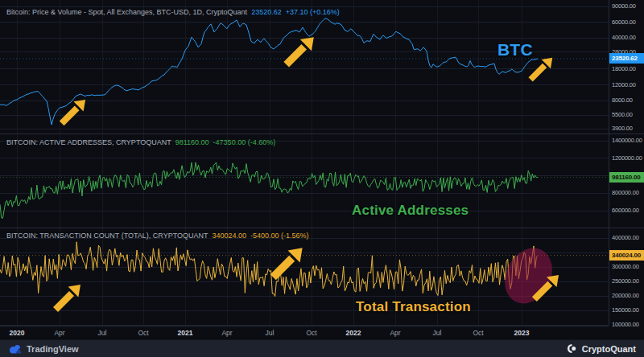 Image resolution: width=644 pixels, height=357 pixels. What do you see at coordinates (141, 142) in the screenshot?
I see `panel-title-active-addresses: BITCOIN: ACTIVE ADDRESSES, CRYPTOQUANT98…` at bounding box center [141, 142].